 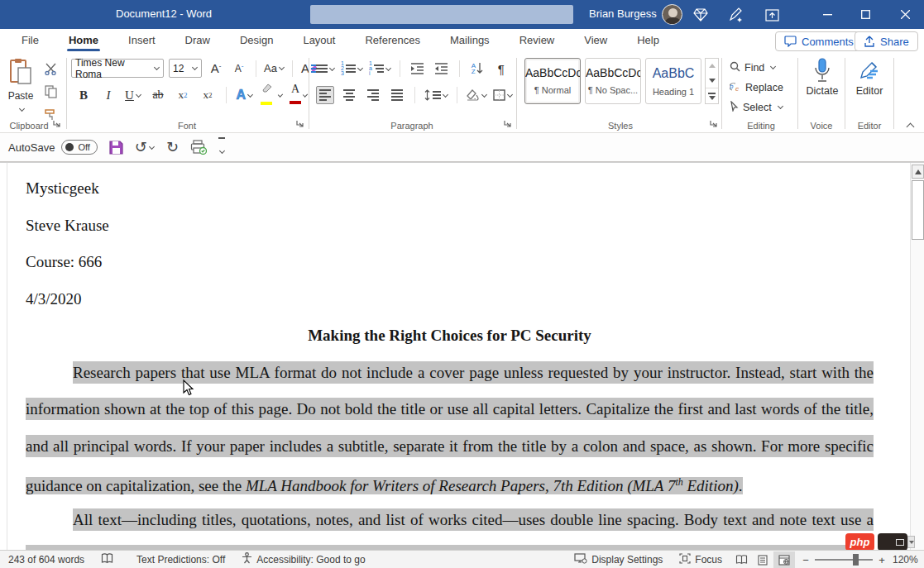 What do you see at coordinates (476, 95) in the screenshot?
I see `shading-button` at bounding box center [476, 95].